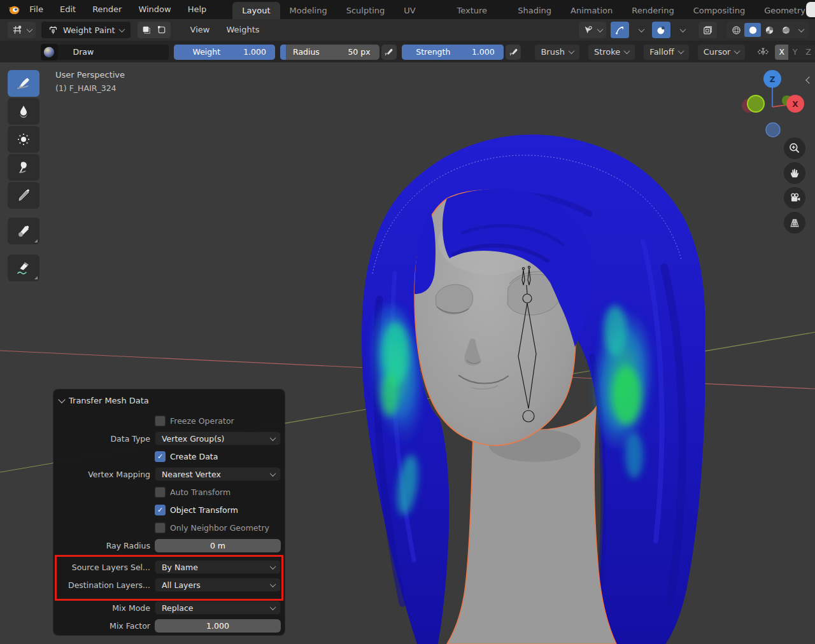  I want to click on snap-icon, so click(588, 31).